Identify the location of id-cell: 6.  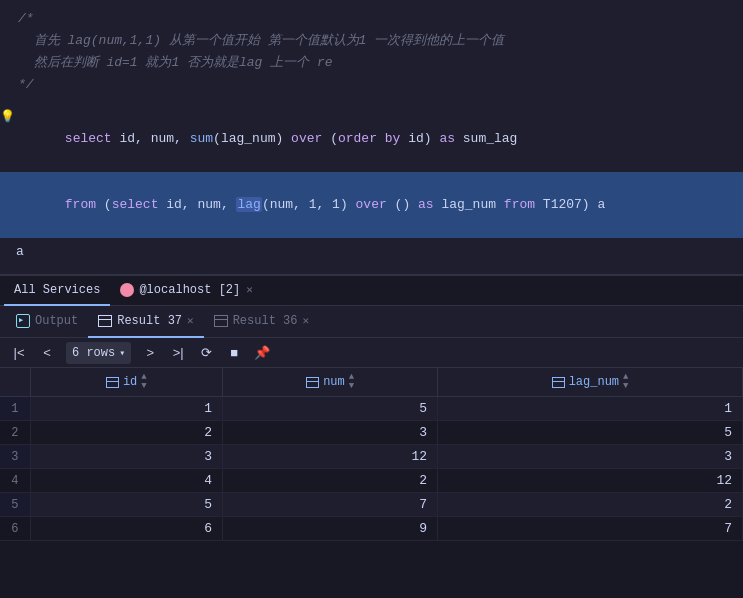
(126, 529).